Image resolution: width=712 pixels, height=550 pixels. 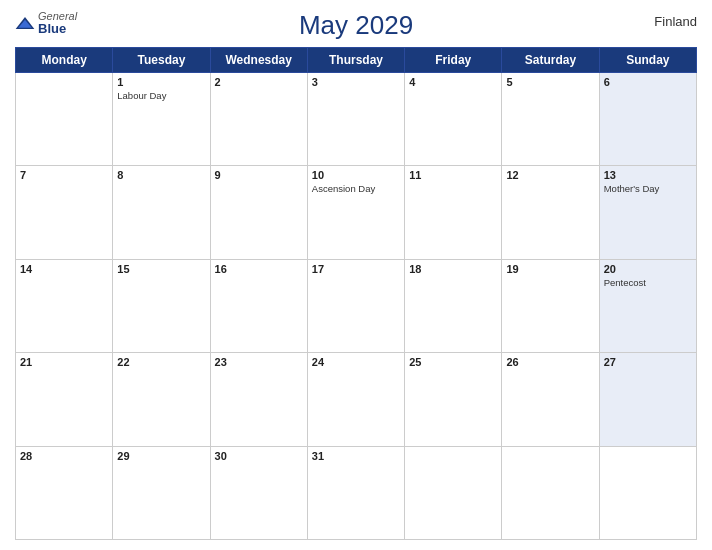 I want to click on day-number: 14, so click(x=64, y=269).